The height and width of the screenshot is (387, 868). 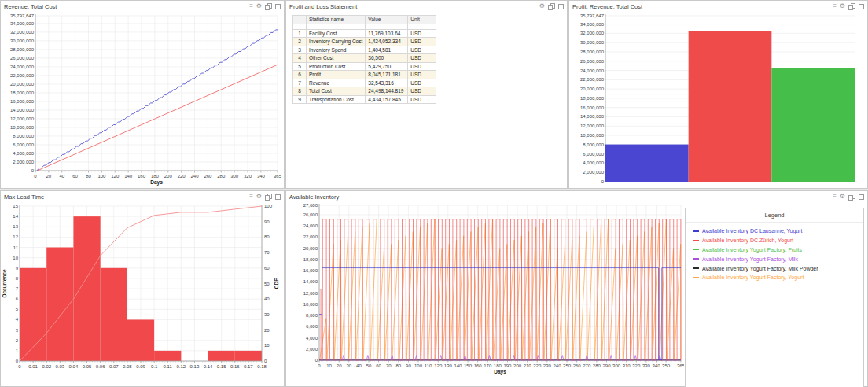 I want to click on table-column-header: Statistics name, so click(x=337, y=20).